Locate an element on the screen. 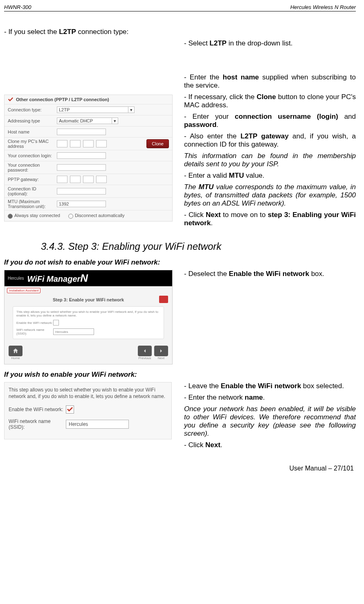  header-rule is located at coordinates (180, 11).